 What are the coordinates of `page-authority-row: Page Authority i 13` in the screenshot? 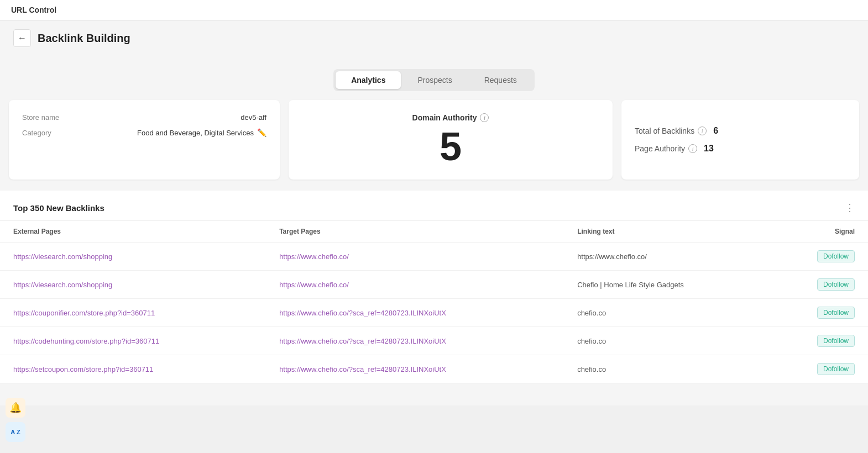 It's located at (740, 149).